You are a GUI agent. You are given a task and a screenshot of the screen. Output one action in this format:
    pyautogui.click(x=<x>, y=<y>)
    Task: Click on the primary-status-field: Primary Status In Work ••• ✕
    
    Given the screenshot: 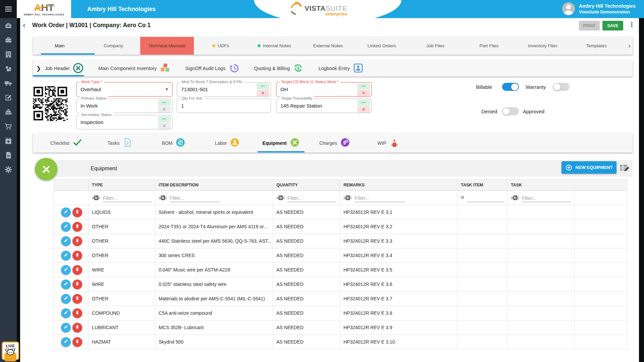 What is the action you would take?
    pyautogui.click(x=124, y=106)
    